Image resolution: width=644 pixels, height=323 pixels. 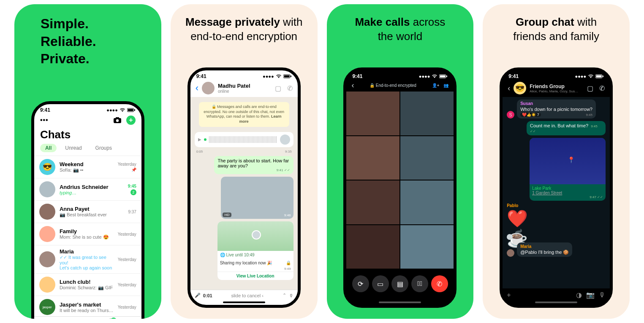 I want to click on voice-message: ▶, so click(x=244, y=140).